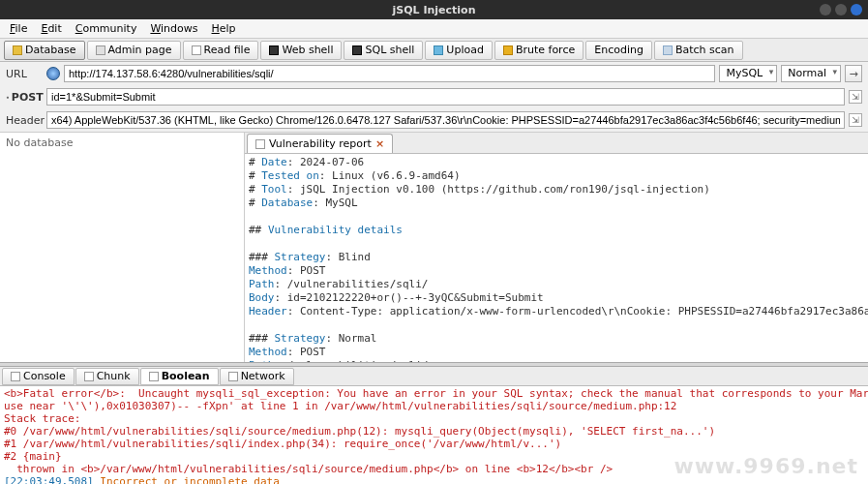 The height and width of the screenshot is (484, 868). Describe the element at coordinates (24, 97) in the screenshot. I see `post-label: POST` at that location.